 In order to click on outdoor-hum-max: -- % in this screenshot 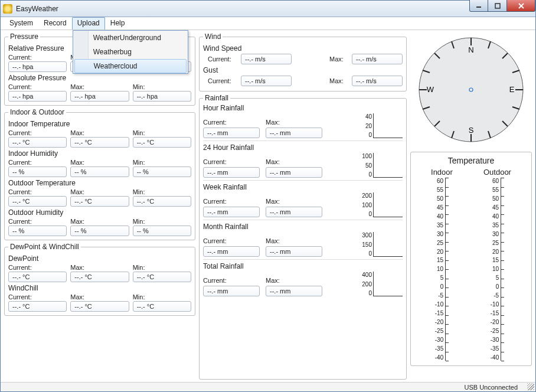, I will do `click(99, 231)`.